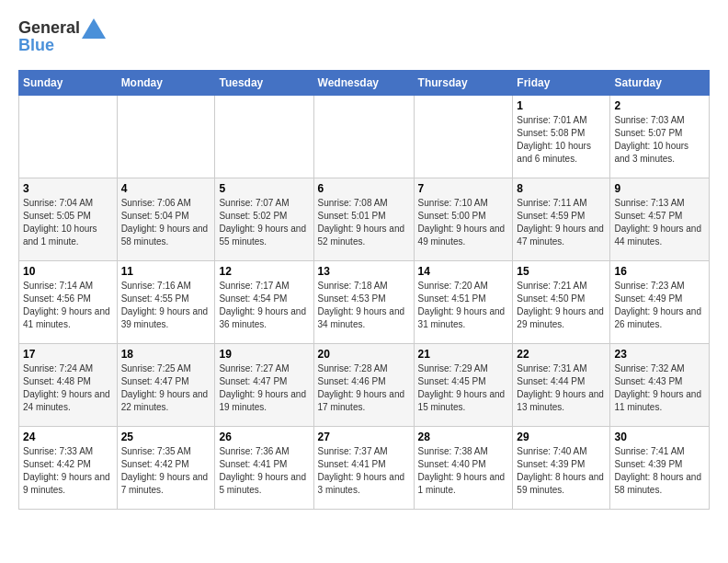 Image resolution: width=728 pixels, height=563 pixels. Describe the element at coordinates (660, 385) in the screenshot. I see `calendar-cell: 23Sunrise: 7:32 AM Sunset: 4:43 PM Dayli…` at that location.